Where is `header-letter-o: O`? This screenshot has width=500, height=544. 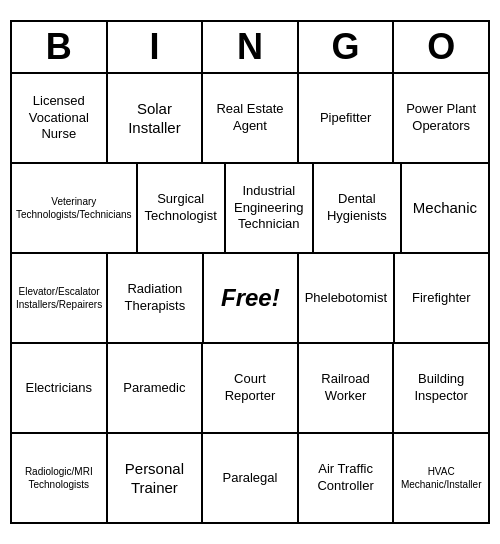 header-letter-o: O is located at coordinates (441, 47).